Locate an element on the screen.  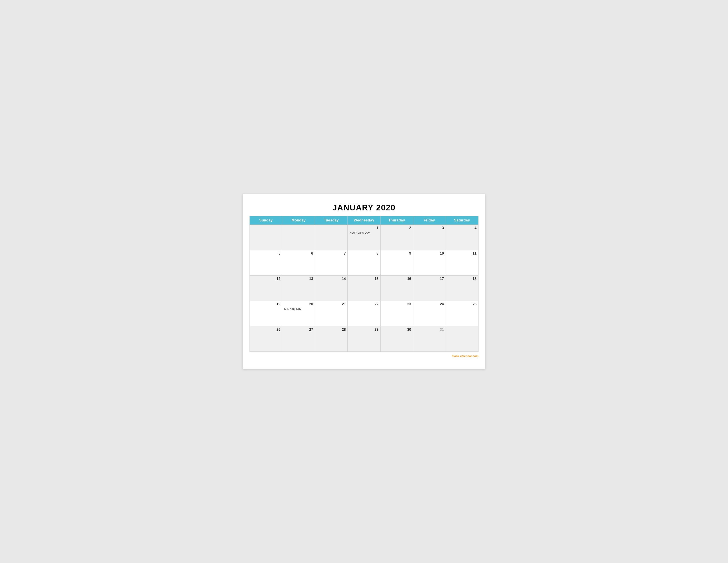
calendar-cell: 17 is located at coordinates (429, 288).